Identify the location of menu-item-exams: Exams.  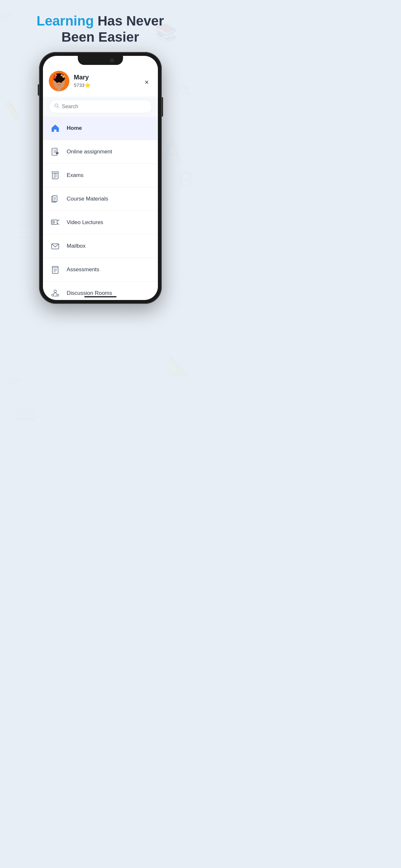
(100, 176).